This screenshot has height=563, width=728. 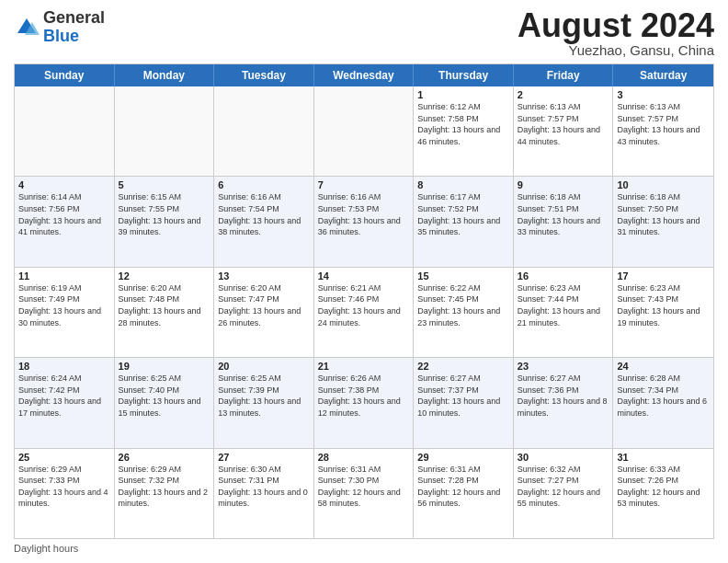 What do you see at coordinates (563, 487) in the screenshot?
I see `day-info: Sunrise: 6:32 AM Sunset: 7:27 PM Dayligh…` at bounding box center [563, 487].